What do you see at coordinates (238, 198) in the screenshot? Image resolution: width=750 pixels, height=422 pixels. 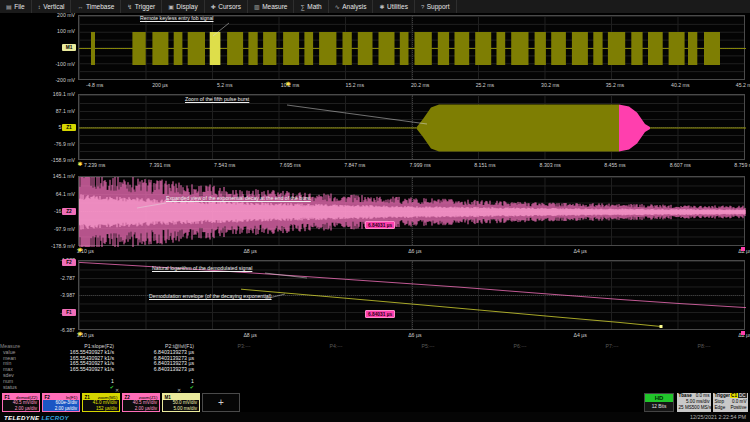 I see `annotation-text: Expanded view of the exponential decay a…` at bounding box center [238, 198].